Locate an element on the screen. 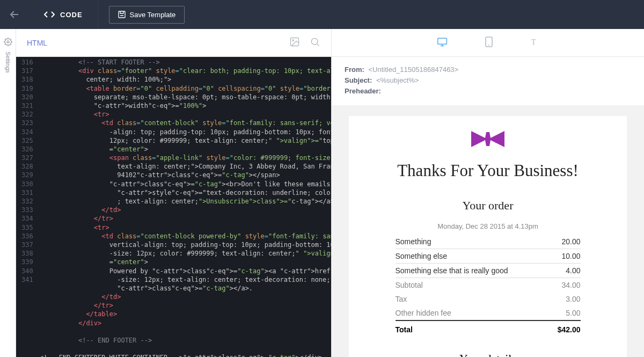 The width and height of the screenshot is (644, 357). table-row: Subtotal34.00 is located at coordinates (488, 286).